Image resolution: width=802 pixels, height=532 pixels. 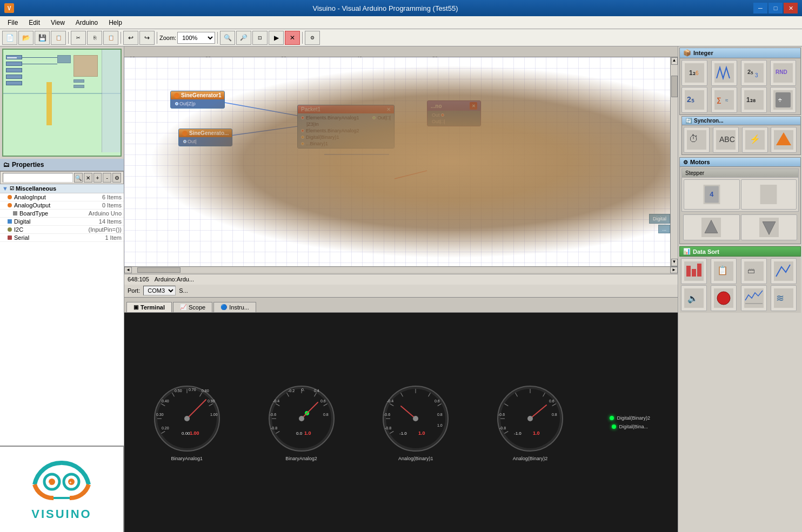 I want to click on stepper-item-extra, so click(x=769, y=194).